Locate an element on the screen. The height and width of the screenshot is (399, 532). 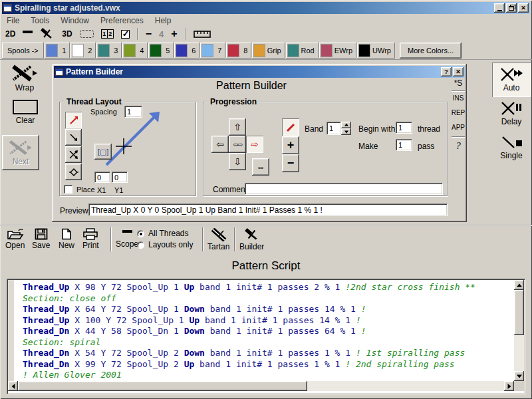
comment-input is located at coordinates (344, 189).